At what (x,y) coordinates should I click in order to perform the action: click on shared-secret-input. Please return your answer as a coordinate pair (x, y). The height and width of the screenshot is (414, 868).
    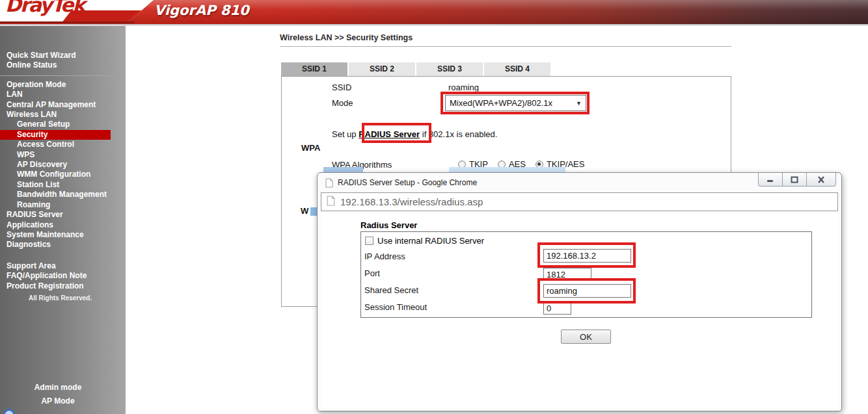
    Looking at the image, I should click on (587, 291).